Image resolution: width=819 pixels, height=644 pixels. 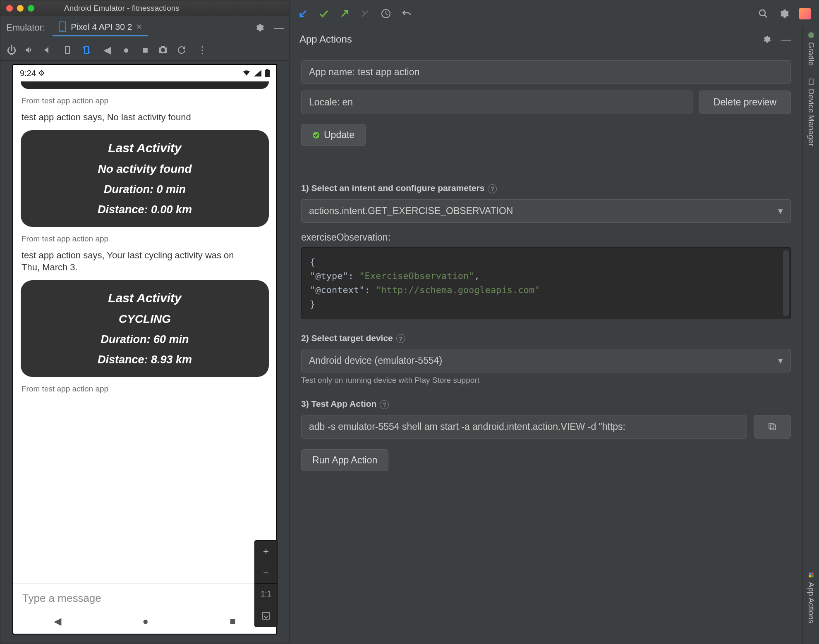 What do you see at coordinates (546, 380) in the screenshot?
I see `device-hint: Test only on running device with Play St…` at bounding box center [546, 380].